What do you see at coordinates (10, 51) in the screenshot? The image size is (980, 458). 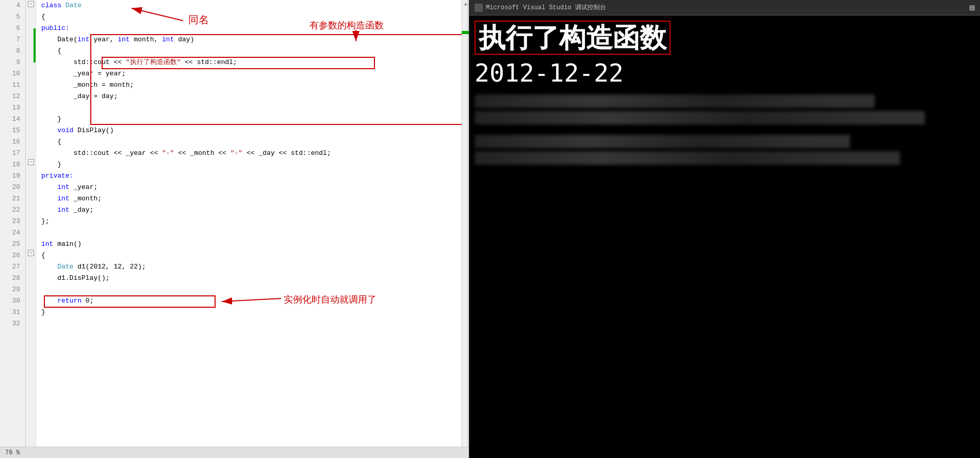 I see `line-num-8: 8` at bounding box center [10, 51].